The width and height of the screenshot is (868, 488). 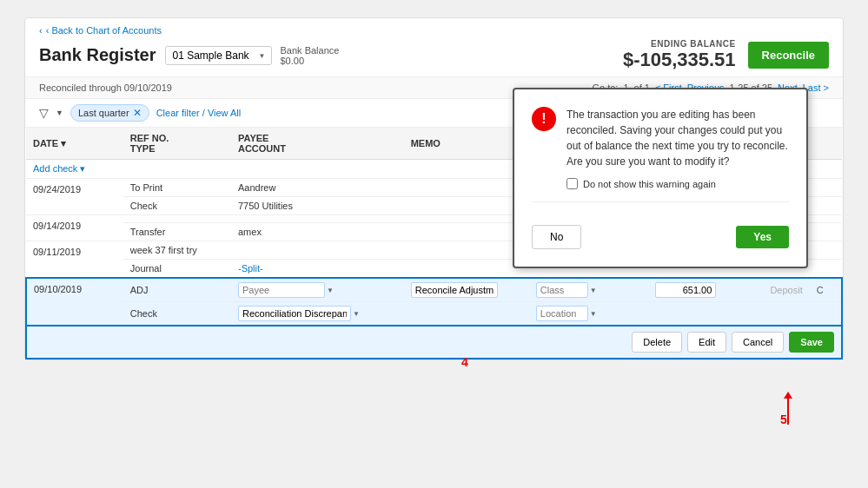 I want to click on edit-button: Edit, so click(x=707, y=342).